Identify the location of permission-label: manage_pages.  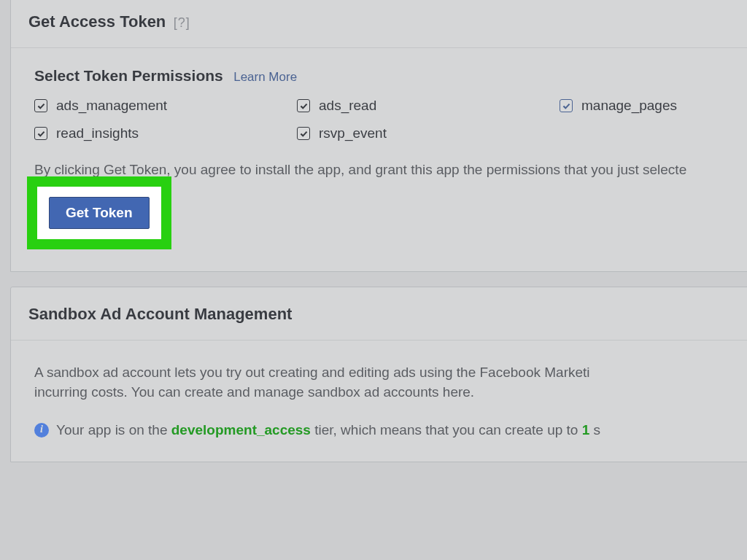
(629, 106).